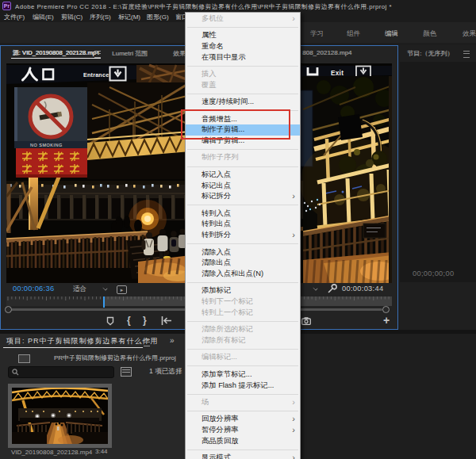 The image size is (476, 459). I want to click on svg-text: NO SMOKING, so click(46, 145).